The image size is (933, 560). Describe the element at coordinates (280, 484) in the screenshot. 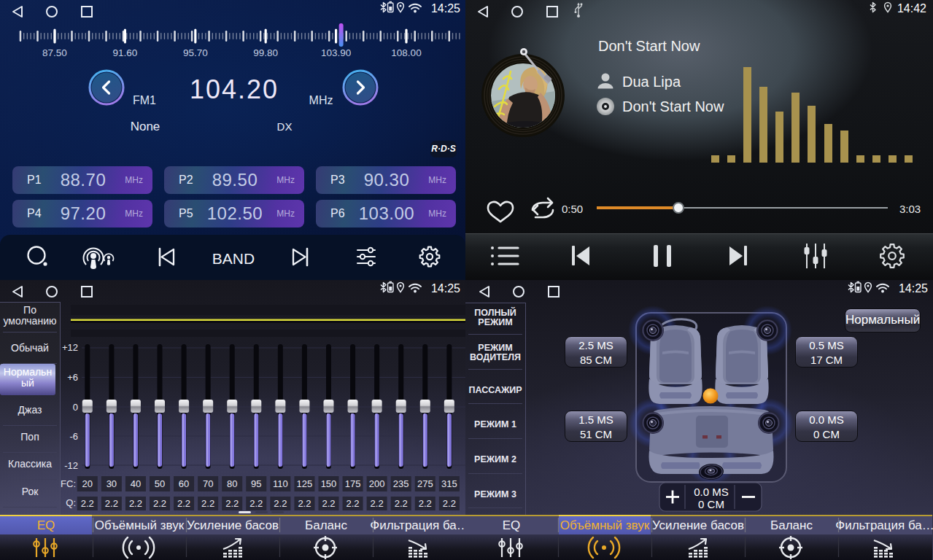

I see `svg-text: 110` at that location.